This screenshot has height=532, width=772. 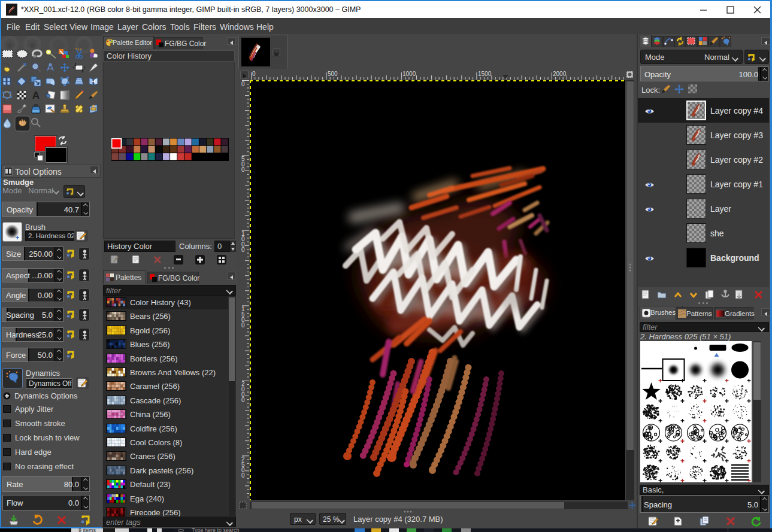 What do you see at coordinates (36, 96) in the screenshot?
I see `svg-text: A` at bounding box center [36, 96].